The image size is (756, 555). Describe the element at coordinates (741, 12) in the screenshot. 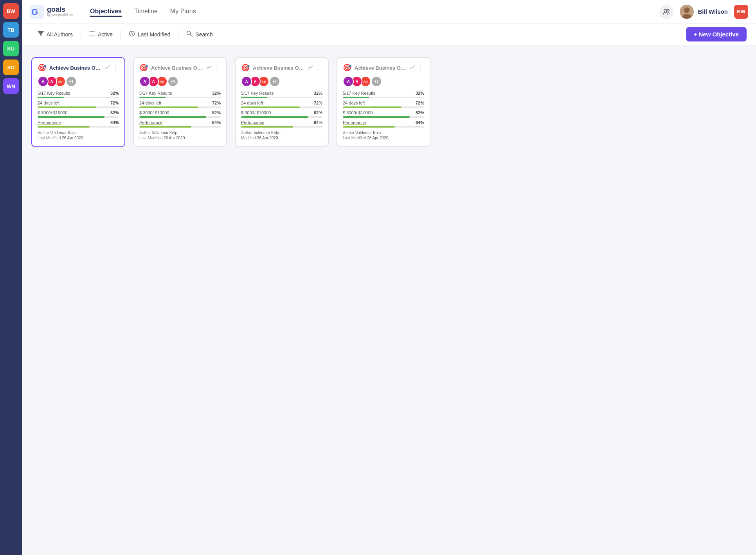

I see `user-badge: BW` at that location.